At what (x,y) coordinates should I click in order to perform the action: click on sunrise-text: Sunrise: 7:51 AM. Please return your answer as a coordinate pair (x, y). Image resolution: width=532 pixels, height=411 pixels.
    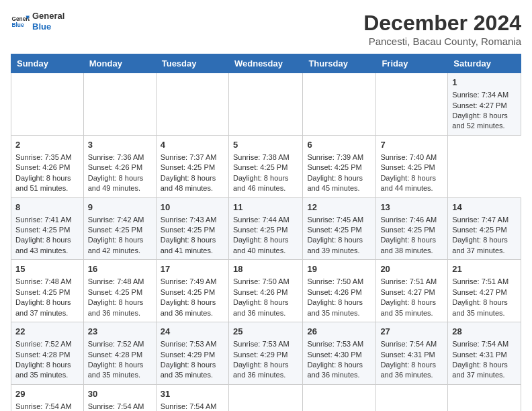
    Looking at the image, I should click on (484, 282).